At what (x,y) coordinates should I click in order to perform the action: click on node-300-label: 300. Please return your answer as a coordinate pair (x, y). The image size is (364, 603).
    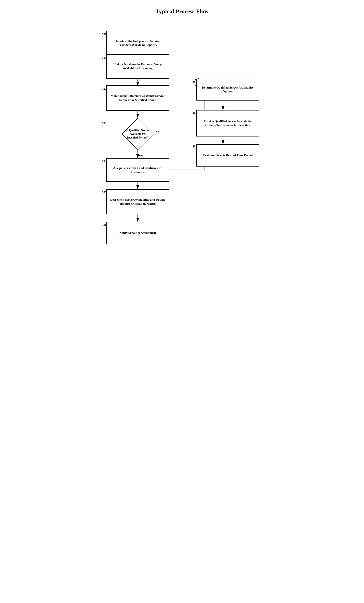
    Looking at the image, I should click on (104, 35).